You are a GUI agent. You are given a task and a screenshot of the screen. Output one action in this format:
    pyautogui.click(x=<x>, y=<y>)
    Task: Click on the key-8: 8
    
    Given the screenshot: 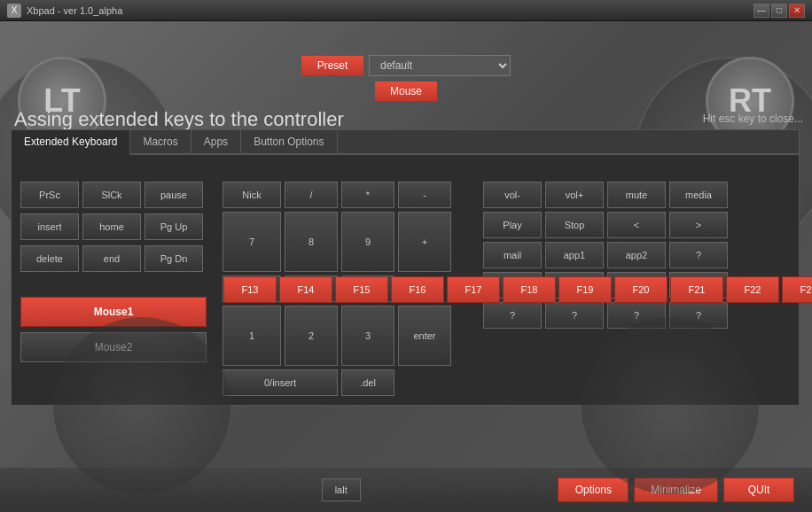 What is the action you would take?
    pyautogui.click(x=311, y=242)
    